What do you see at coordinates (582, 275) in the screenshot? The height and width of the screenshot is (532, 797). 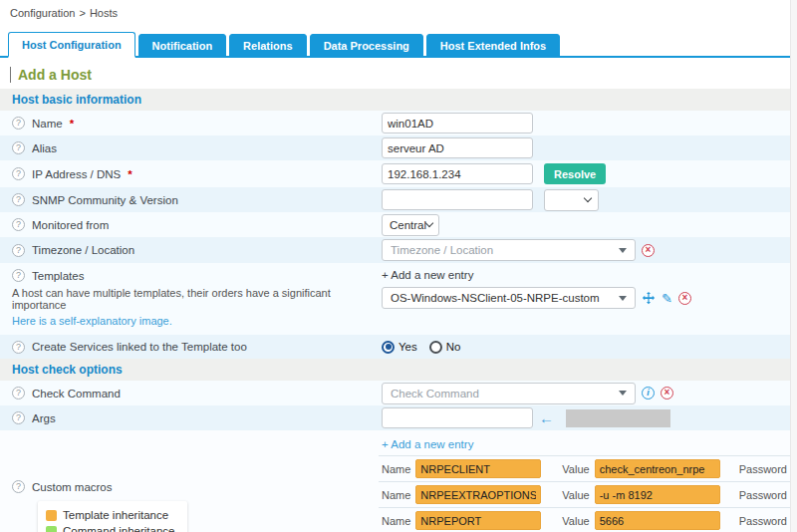 I see `templates-add-entry: + Add a new entry` at bounding box center [582, 275].